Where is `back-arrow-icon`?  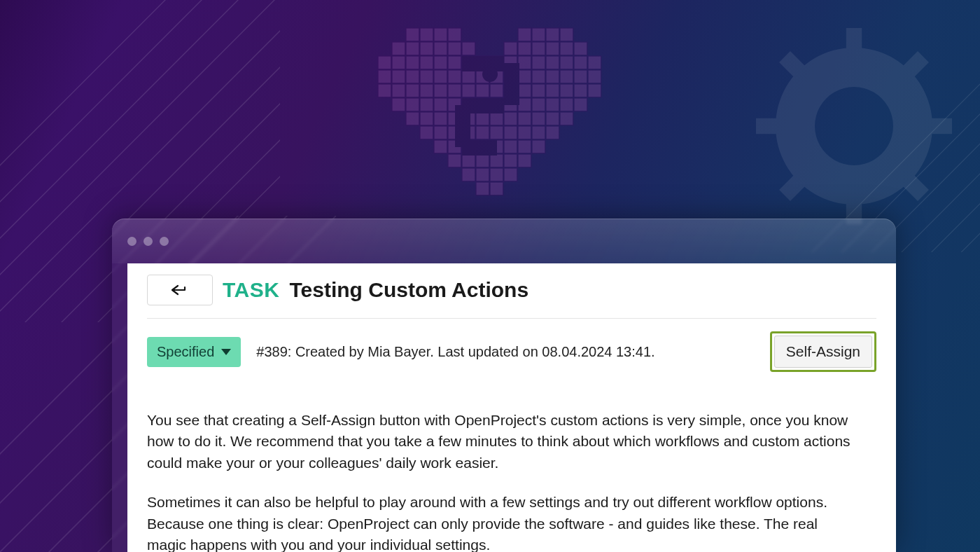 back-arrow-icon is located at coordinates (180, 290).